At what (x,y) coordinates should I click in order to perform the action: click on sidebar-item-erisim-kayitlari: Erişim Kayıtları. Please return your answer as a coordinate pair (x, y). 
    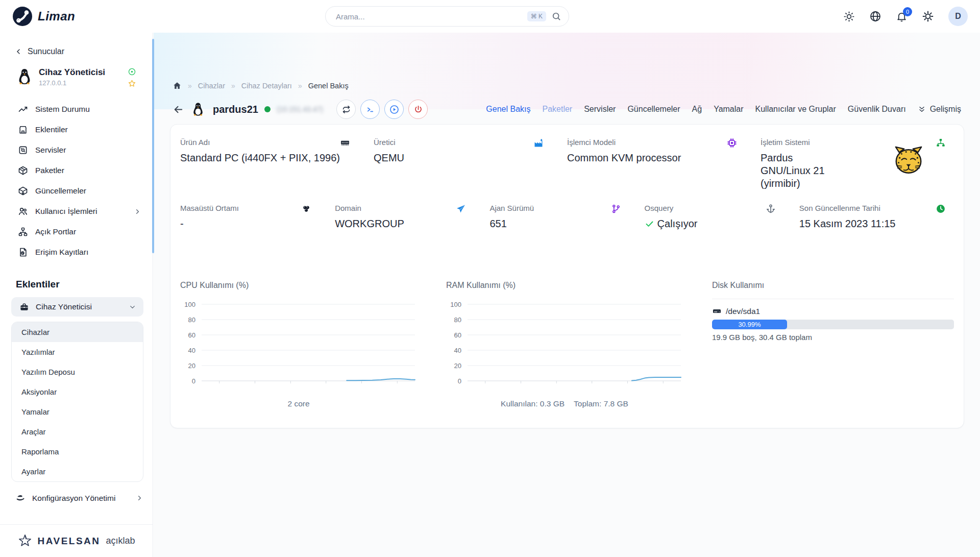
    Looking at the image, I should click on (77, 252).